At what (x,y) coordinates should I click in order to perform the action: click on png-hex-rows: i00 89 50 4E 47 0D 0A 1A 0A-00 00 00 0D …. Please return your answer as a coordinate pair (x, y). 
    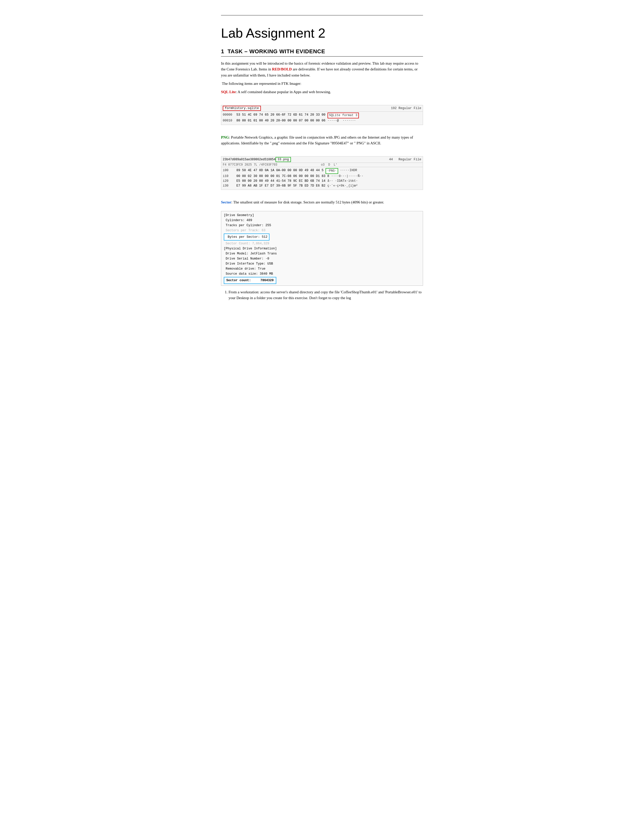
    Looking at the image, I should click on (322, 178).